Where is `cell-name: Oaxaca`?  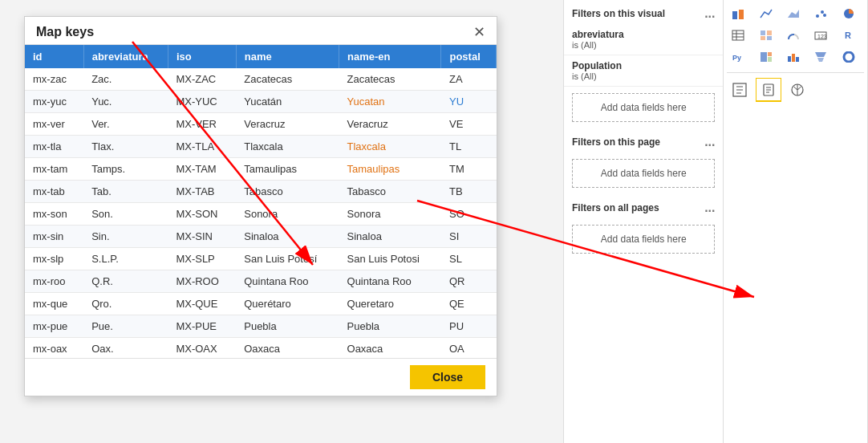
cell-name: Oaxaca is located at coordinates (287, 348).